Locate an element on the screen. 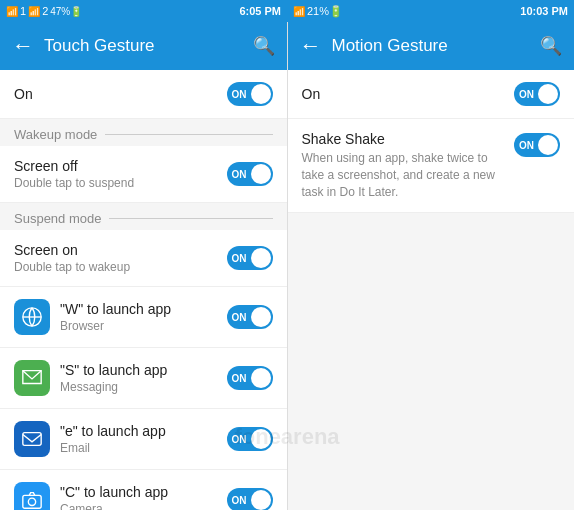  suspend-section-header: Suspend mode is located at coordinates (144, 216).